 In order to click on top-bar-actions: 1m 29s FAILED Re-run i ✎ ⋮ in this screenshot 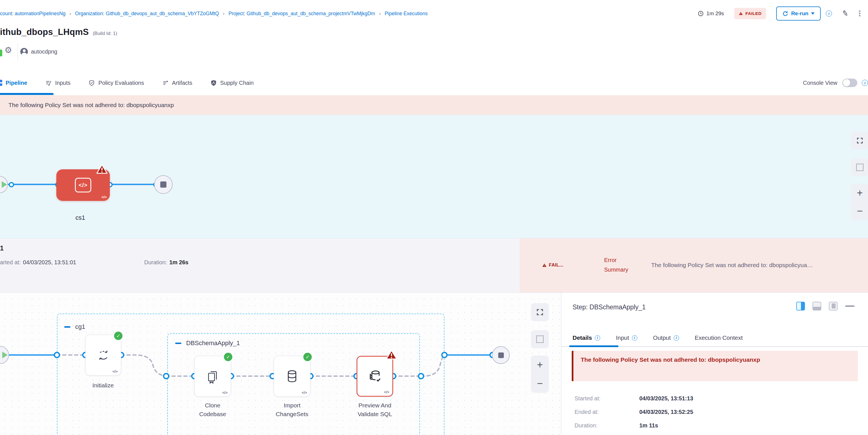, I will do `click(780, 13)`.